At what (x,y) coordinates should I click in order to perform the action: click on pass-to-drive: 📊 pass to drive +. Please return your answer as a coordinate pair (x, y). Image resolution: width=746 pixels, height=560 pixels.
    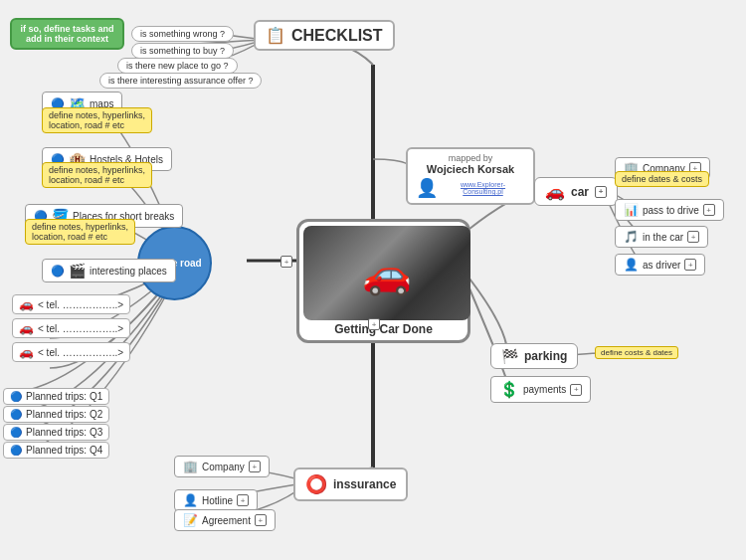
    Looking at the image, I should click on (669, 210).